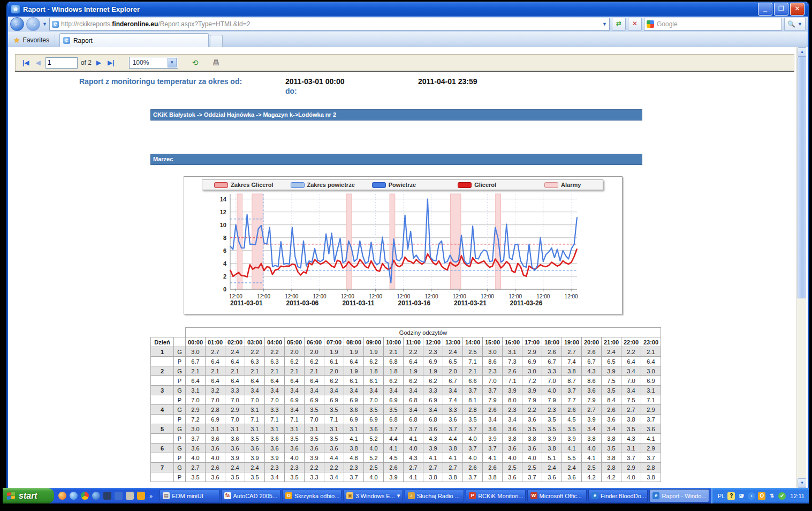 This screenshot has height=511, width=812. Describe the element at coordinates (216, 63) in the screenshot. I see `print-icon: 🖶` at that location.